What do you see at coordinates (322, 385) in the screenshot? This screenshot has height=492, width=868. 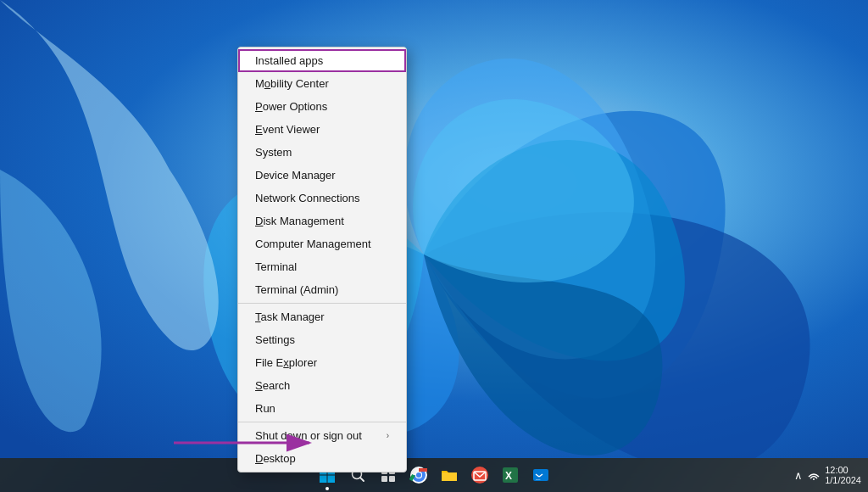 I see `menu-item-search: Search` at bounding box center [322, 385].